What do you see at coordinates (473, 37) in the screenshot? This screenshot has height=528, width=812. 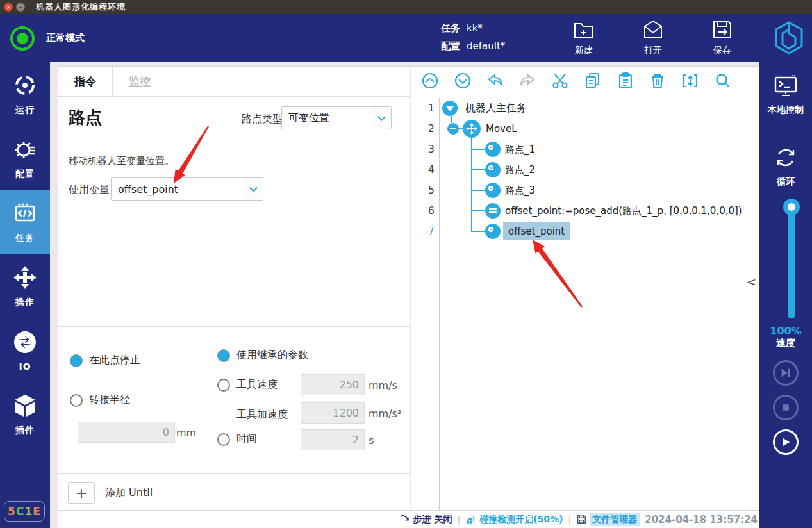 I see `task-config-block: 任务 kk* 配置 default*` at bounding box center [473, 37].